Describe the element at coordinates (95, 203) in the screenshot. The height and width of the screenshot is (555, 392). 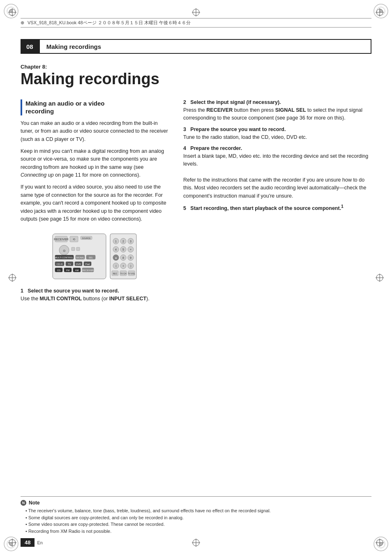
I see `left-column: Making an audio or a videorecording You …` at that location.